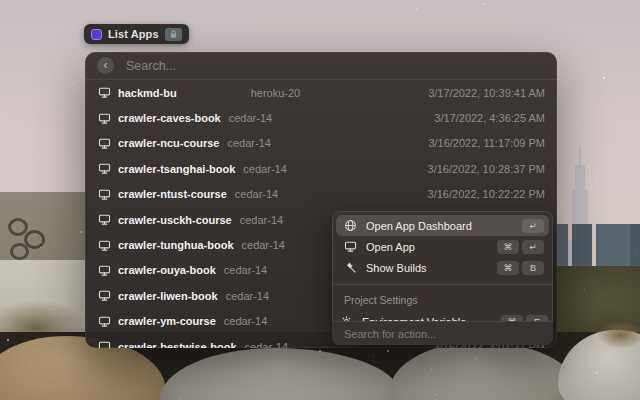 The width and height of the screenshot is (640, 400). I want to click on action-panel-items: Open App Dashboard↵Open App⌘↵Show Builds…, so click(442, 244).